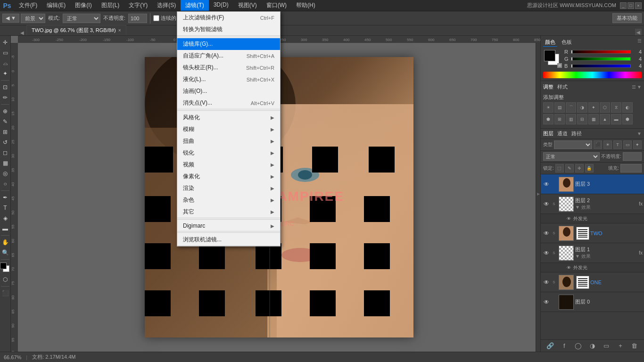 This screenshot has height=362, width=644. I want to click on filter-liquify-label: 液化(L)..., so click(194, 79).